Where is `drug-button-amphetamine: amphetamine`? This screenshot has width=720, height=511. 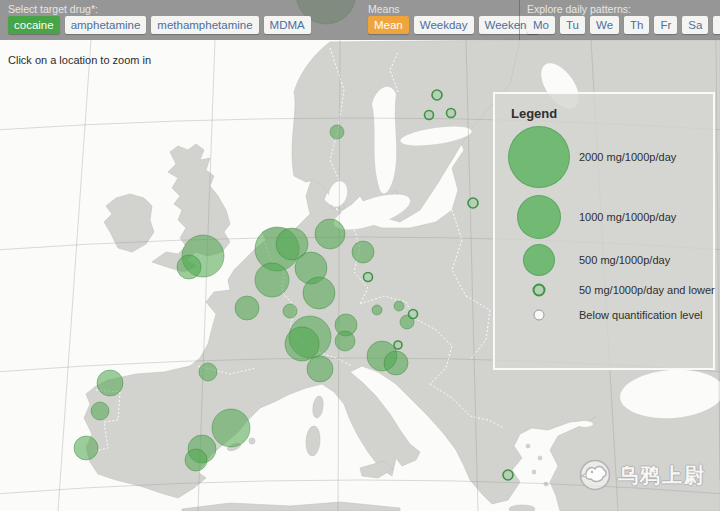
drug-button-amphetamine: amphetamine is located at coordinates (106, 25).